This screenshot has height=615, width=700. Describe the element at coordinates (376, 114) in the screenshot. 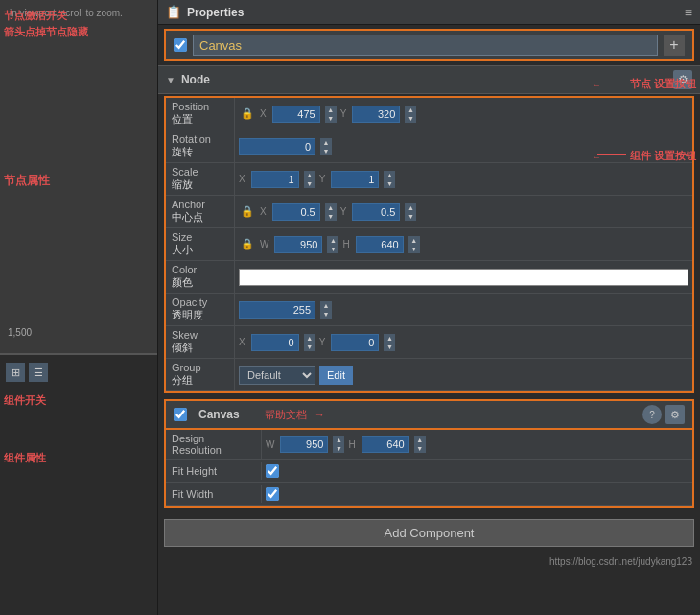

I see `position-y-input` at that location.